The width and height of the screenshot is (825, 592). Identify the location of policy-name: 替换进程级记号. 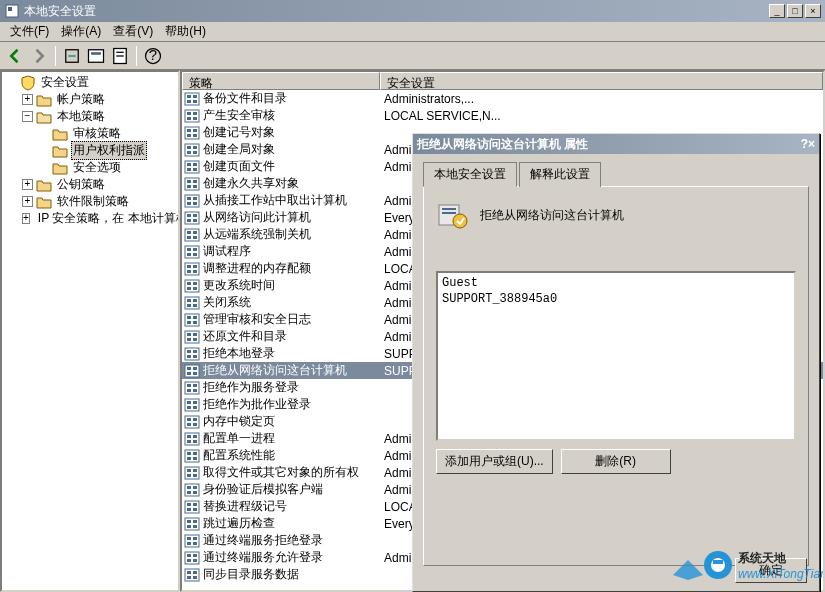
(245, 506).